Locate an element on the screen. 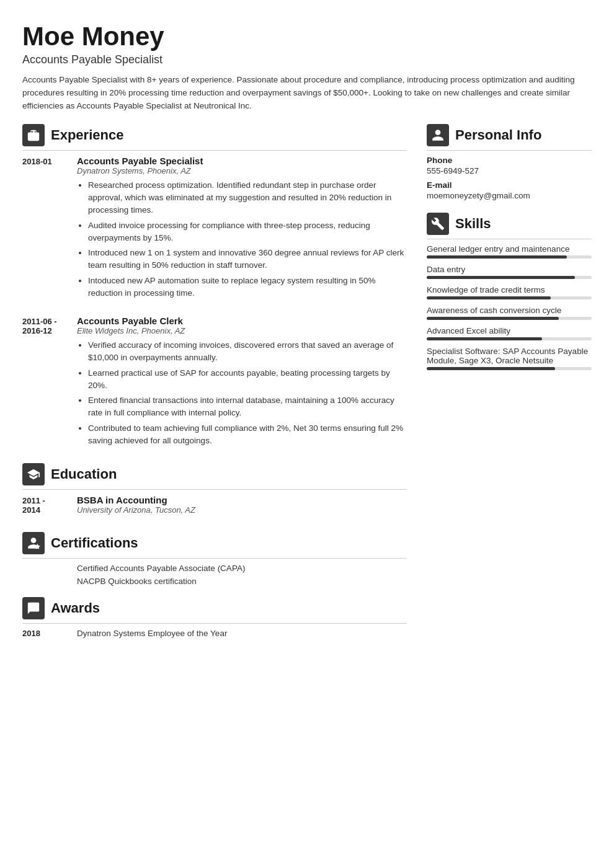 Image resolution: width=614 pixels, height=868 pixels. candidate-name: Moe Money is located at coordinates (307, 37).